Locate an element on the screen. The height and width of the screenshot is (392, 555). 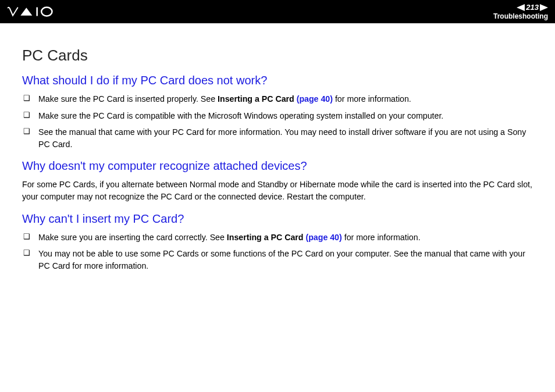
list-item: You may not be able to use some PC Cards… is located at coordinates (278, 259).